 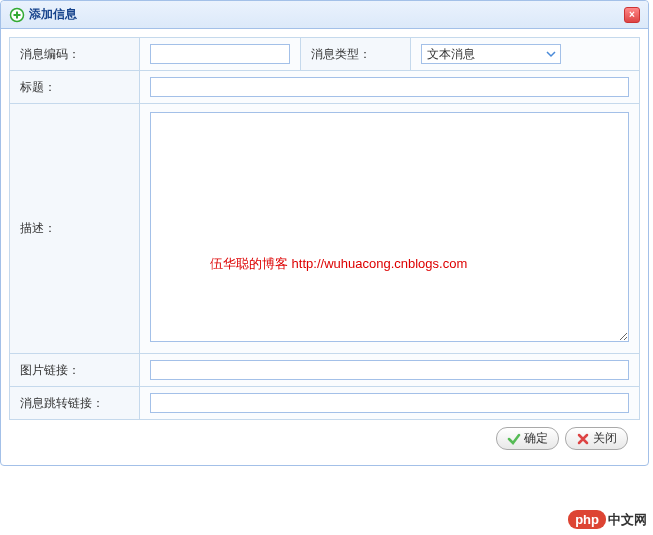 What do you see at coordinates (528, 438) in the screenshot?
I see `ok-button: 确定` at bounding box center [528, 438].